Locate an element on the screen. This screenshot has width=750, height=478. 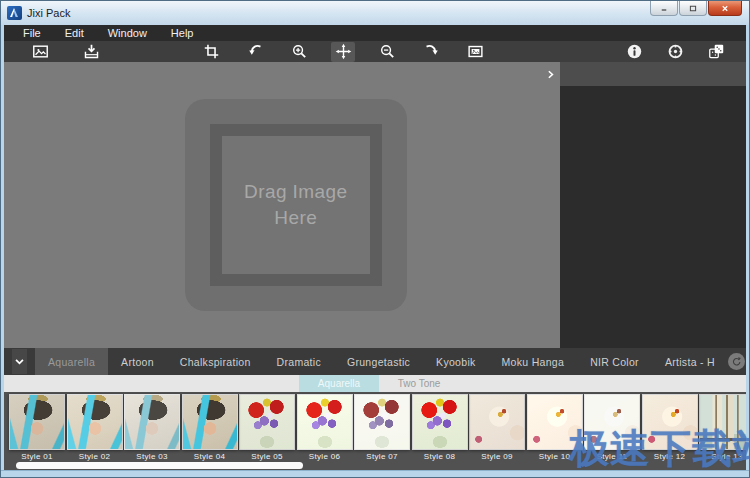
style-film-strip: Style 01Style 02Style 03Style 04Style 05… is located at coordinates (375, 426).